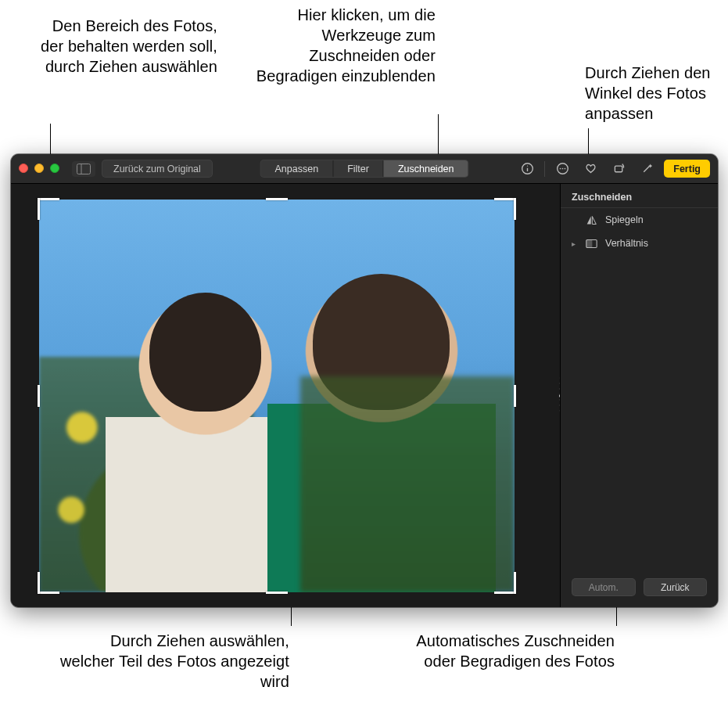 Image resolution: width=728 pixels, height=712 pixels. What do you see at coordinates (544, 169) in the screenshot?
I see `toolbar-separator` at bounding box center [544, 169].